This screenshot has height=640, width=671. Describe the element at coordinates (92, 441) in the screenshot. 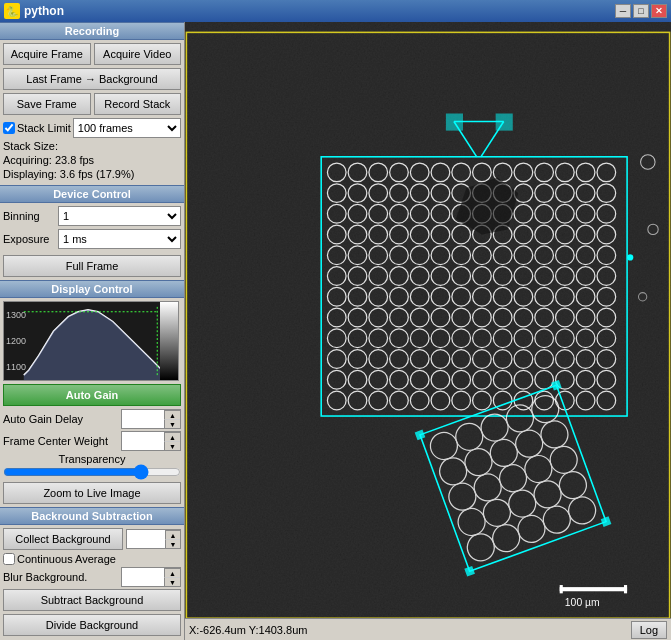

I see `frame-center-row: Frame Center Weight 0.00 ▲ ▼` at that location.